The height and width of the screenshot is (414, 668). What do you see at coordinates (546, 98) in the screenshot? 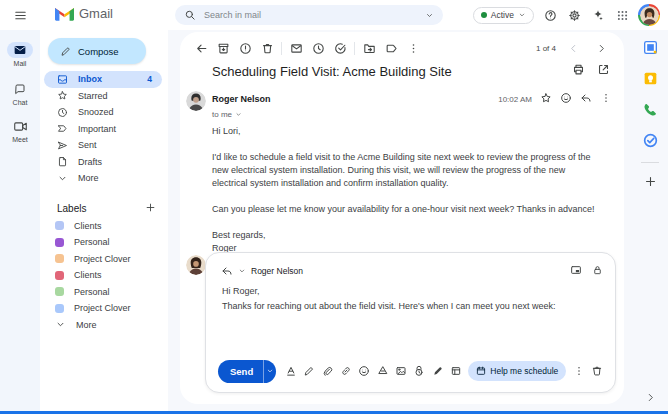
I see `star-icon` at bounding box center [546, 98].